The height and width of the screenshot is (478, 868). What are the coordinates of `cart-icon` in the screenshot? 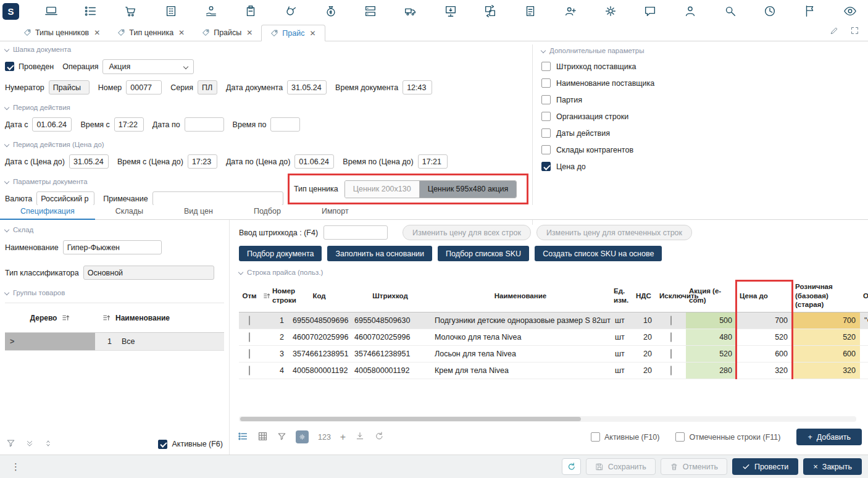 It's located at (131, 11).